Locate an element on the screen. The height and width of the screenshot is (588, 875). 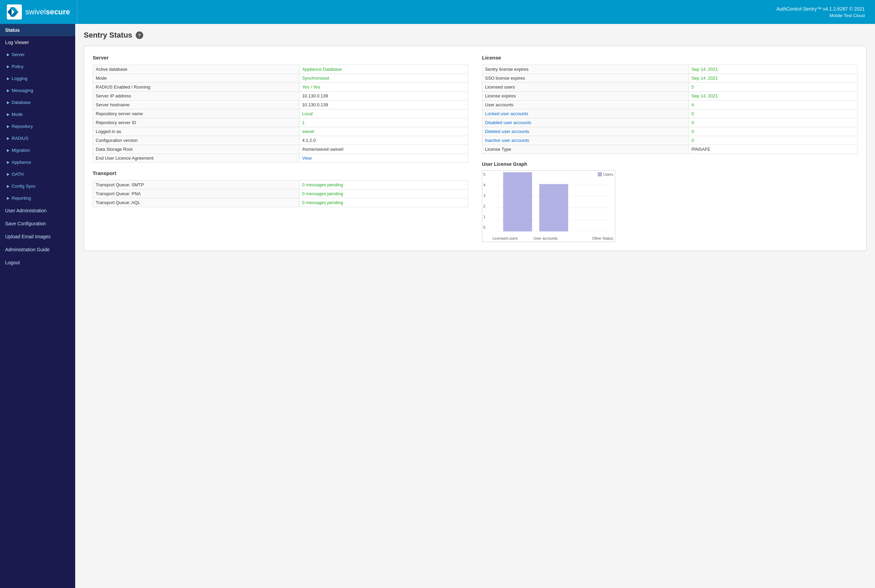
license-table: Sentry license expiresSep 14, 2021SSO li… is located at coordinates (670, 109).